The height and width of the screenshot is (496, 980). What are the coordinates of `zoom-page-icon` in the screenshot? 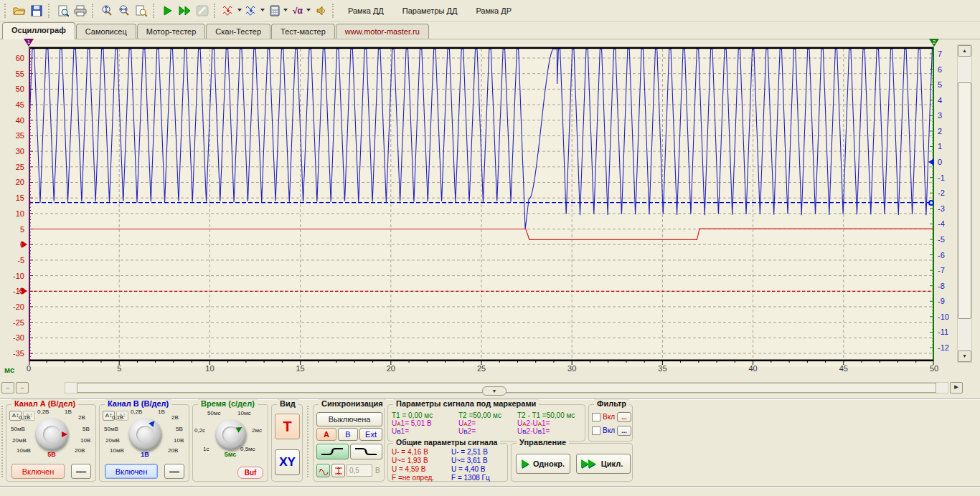 It's located at (141, 11).